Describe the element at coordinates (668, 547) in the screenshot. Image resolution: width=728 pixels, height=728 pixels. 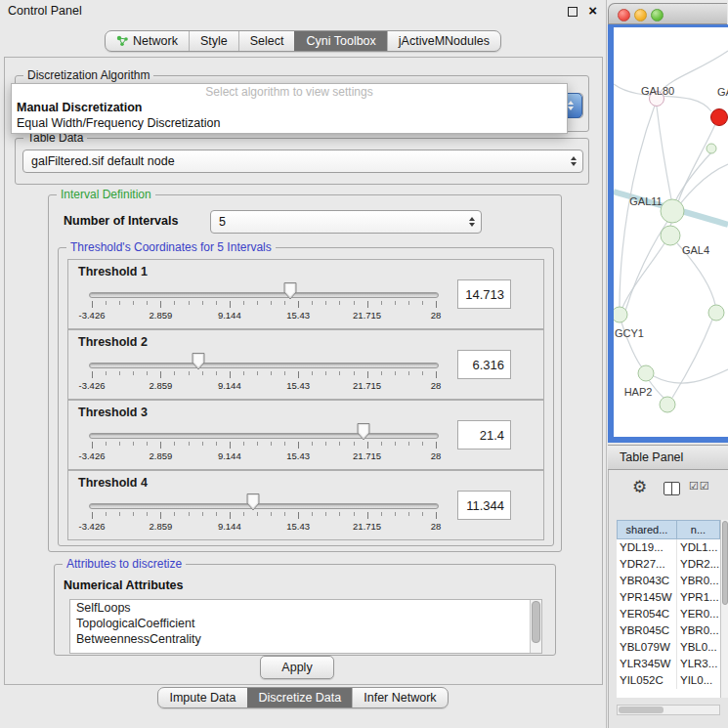
I see `table-row: YDL19...YDL1...` at that location.